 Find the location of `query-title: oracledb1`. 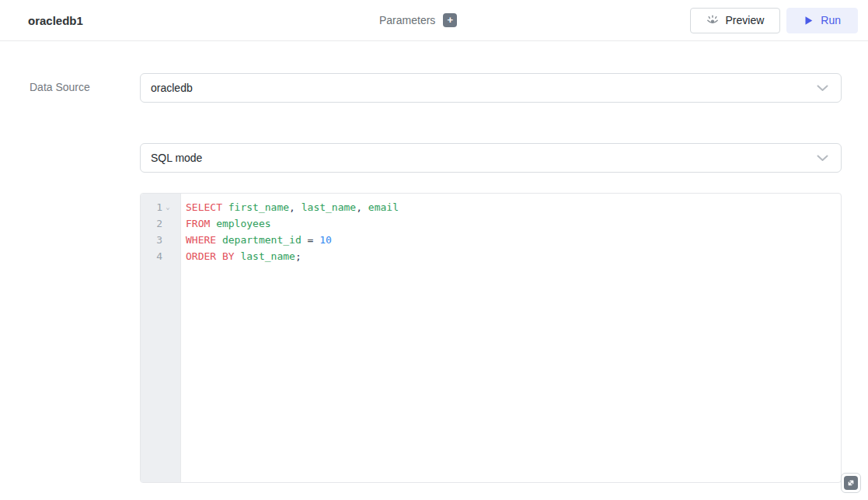

query-title: oracledb1 is located at coordinates (56, 20).